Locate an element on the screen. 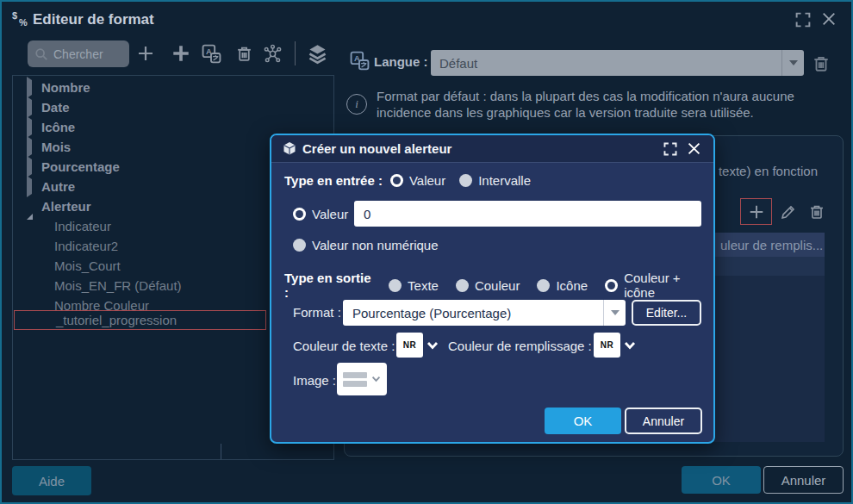 Image resolution: width=853 pixels, height=504 pixels. radio-texte-label: Texte is located at coordinates (423, 286).